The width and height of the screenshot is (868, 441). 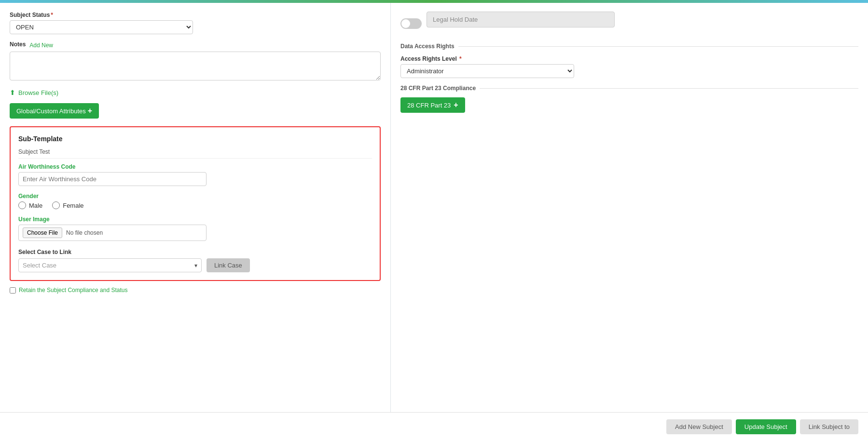 I want to click on retain-compliance-label: Retain the Subject Compliance and Status, so click(x=73, y=290).